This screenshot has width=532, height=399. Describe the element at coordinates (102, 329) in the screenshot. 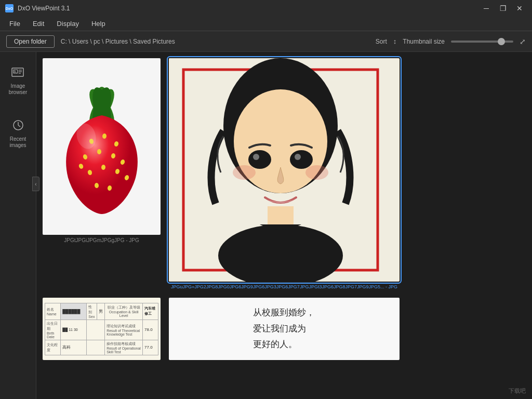

I see `certificate-image: 姓名Name ██████ 性别Sex 男 职业（工种）及等级Occupatio…` at that location.